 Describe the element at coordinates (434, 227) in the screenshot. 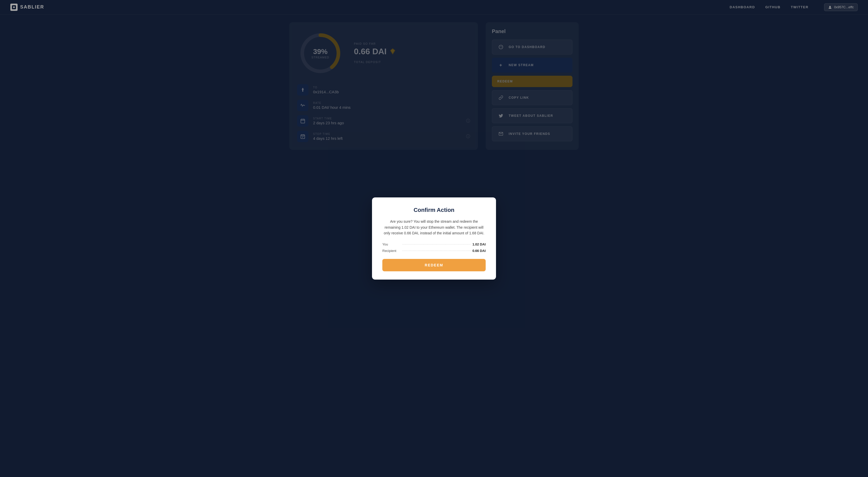

I see `modal-body: Are you sure? You will stop the stream a…` at that location.